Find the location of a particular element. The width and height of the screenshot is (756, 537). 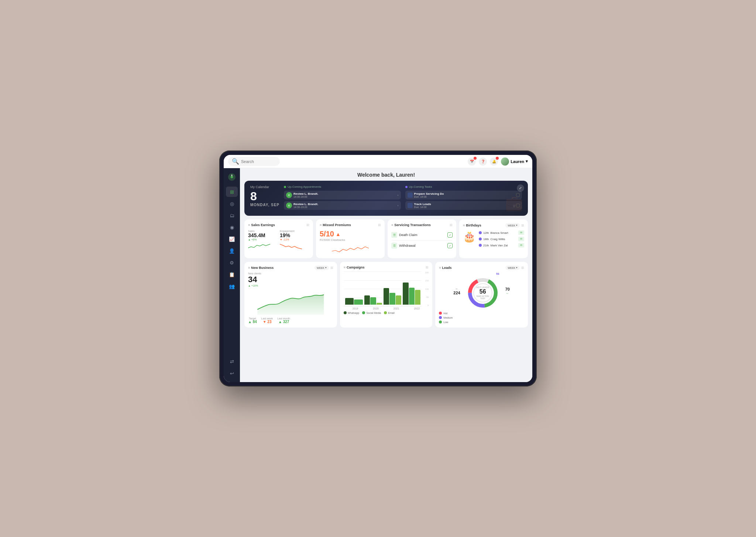

leads-title: Leads is located at coordinates (445, 268).